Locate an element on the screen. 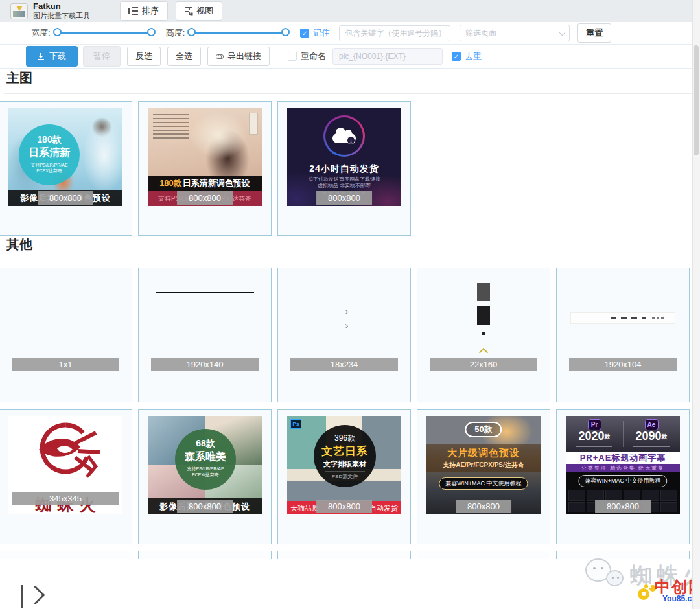  keyword-filter-input is located at coordinates (395, 34).